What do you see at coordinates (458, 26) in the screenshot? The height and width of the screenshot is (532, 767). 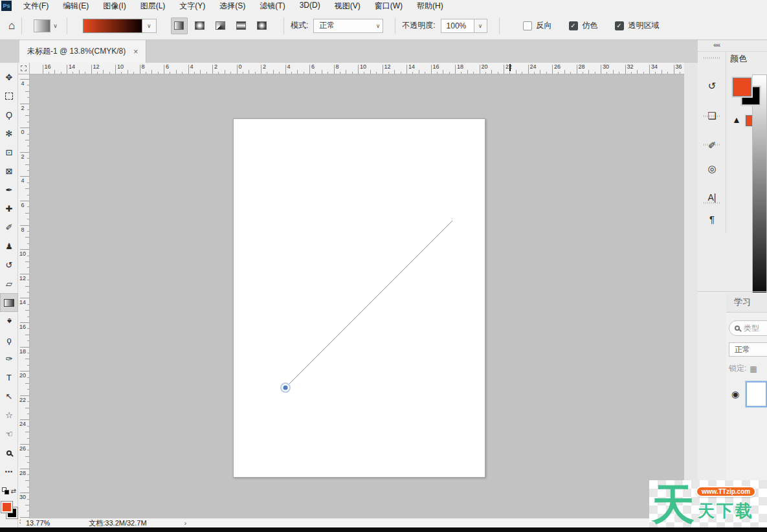 I see `opacity-value-field: 100%` at bounding box center [458, 26].